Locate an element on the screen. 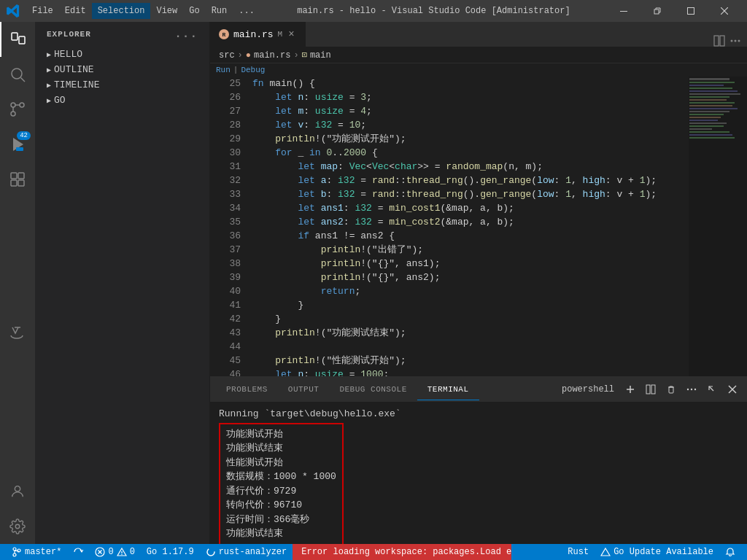  code-line: let b: i32 = rand::thread_rng().gen_rang… is located at coordinates (471, 194).